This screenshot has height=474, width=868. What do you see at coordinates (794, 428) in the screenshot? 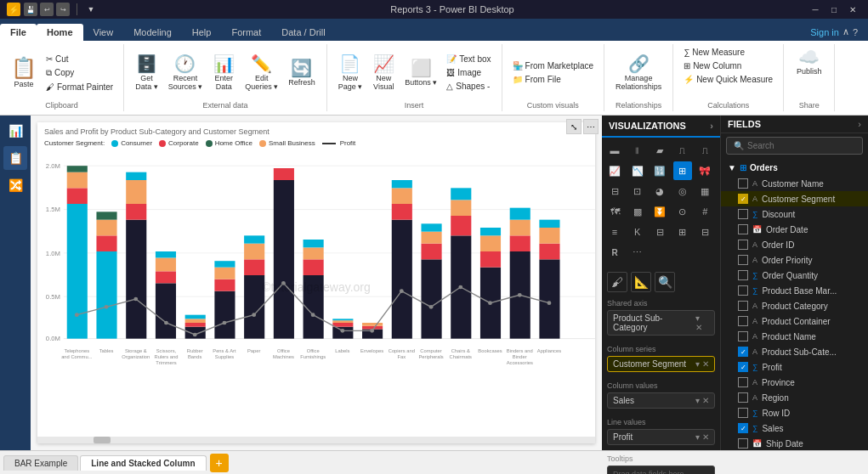
I see `field-sales: ✓ ∑ Sales` at bounding box center [794, 428].